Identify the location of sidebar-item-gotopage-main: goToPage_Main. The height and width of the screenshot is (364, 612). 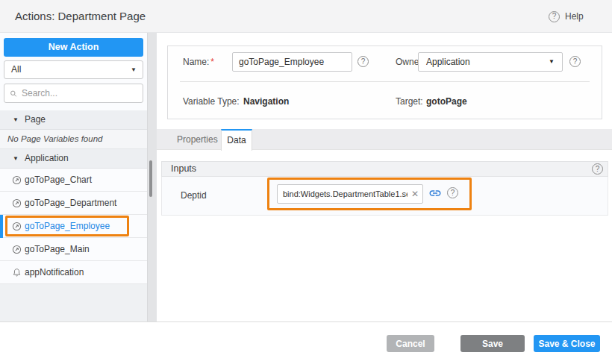
(73, 249).